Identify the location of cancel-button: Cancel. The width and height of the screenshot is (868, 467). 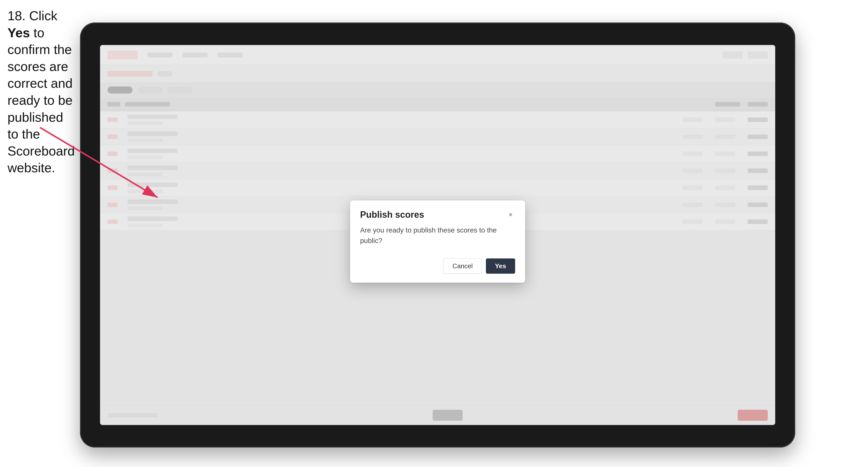
(462, 266).